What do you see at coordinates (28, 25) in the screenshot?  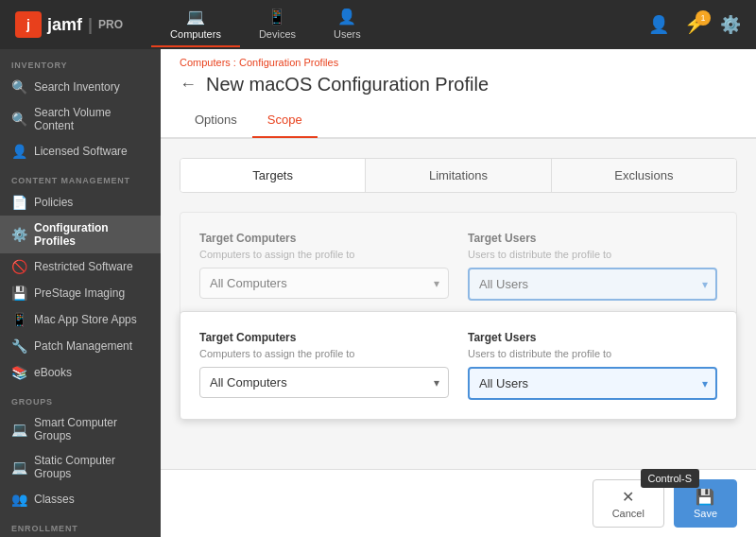 I see `logo-icon: j` at bounding box center [28, 25].